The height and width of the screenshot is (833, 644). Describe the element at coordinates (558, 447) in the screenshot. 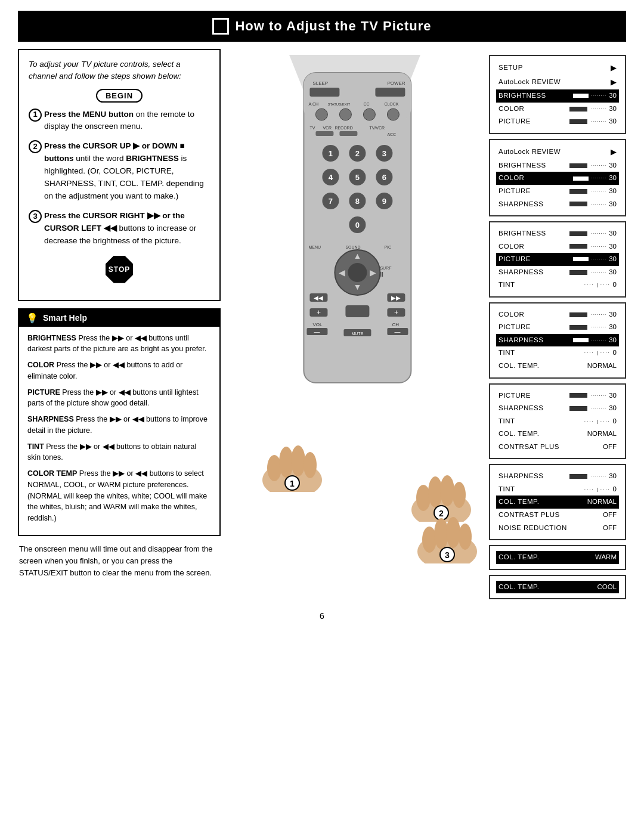

I see `menu-row: CONTRSAT PLUS OFF` at that location.